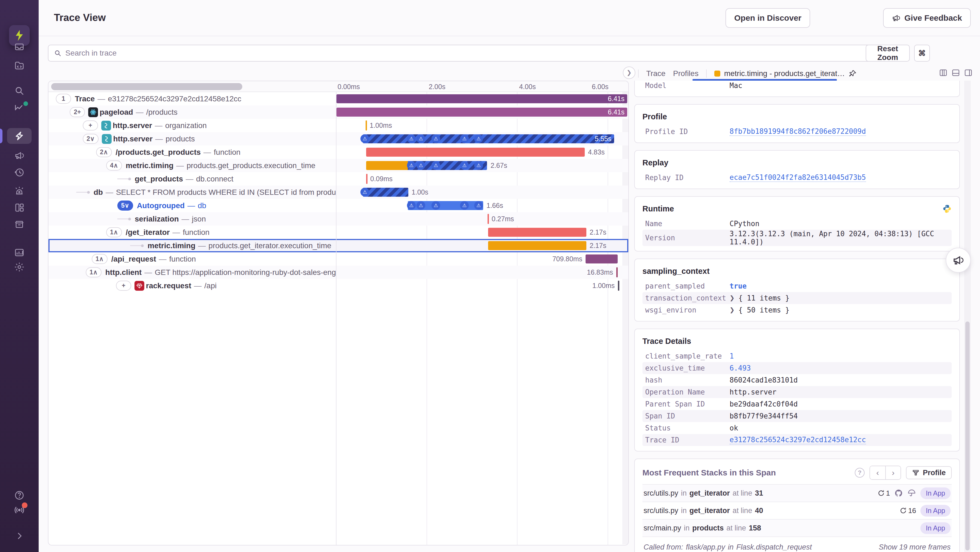 This screenshot has width=980, height=552. Describe the element at coordinates (629, 73) in the screenshot. I see `collapse-panel-button` at that location.